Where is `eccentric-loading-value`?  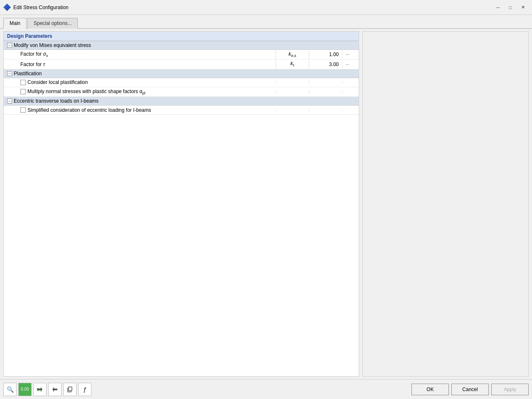 eccentric-loading-value is located at coordinates (325, 110).